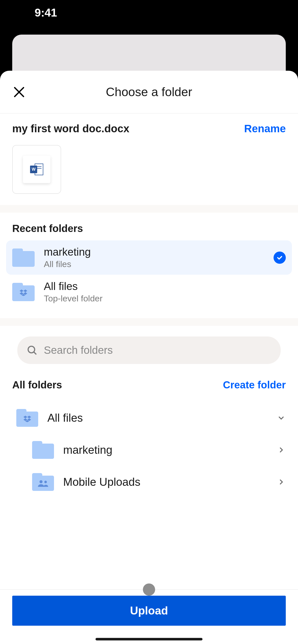 The image size is (298, 644). What do you see at coordinates (32, 350) in the screenshot?
I see `search-icon` at bounding box center [32, 350].